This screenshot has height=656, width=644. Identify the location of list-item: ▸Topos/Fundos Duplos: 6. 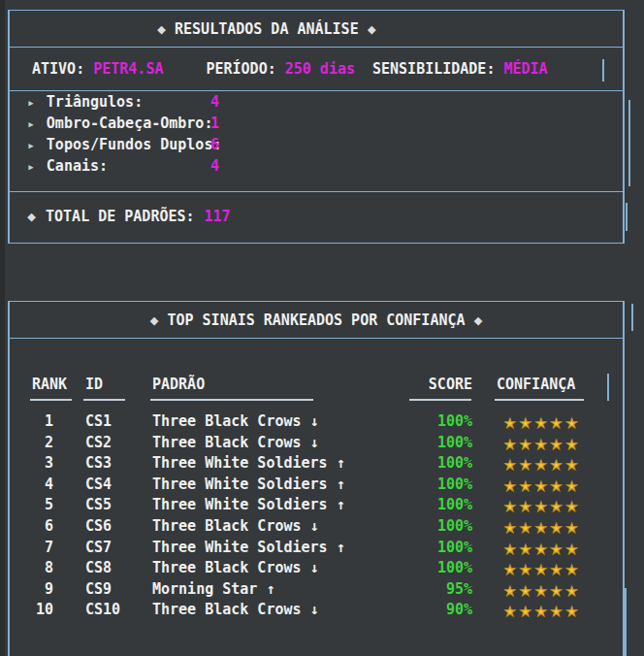
(316, 145).